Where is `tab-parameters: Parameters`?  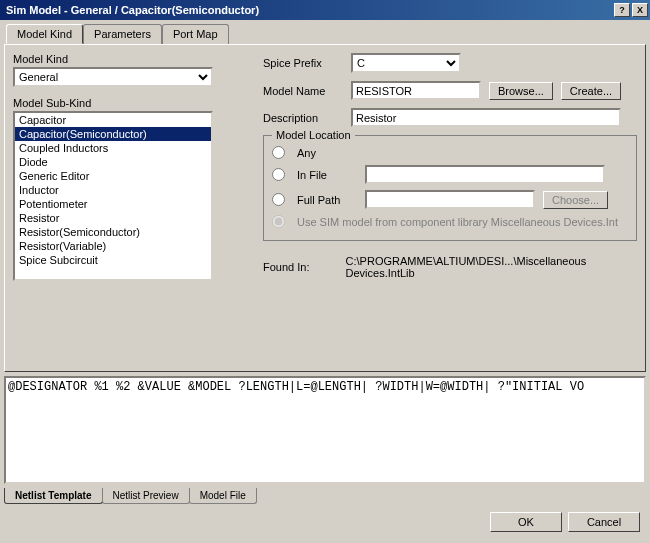
tab-parameters: Parameters is located at coordinates (122, 34).